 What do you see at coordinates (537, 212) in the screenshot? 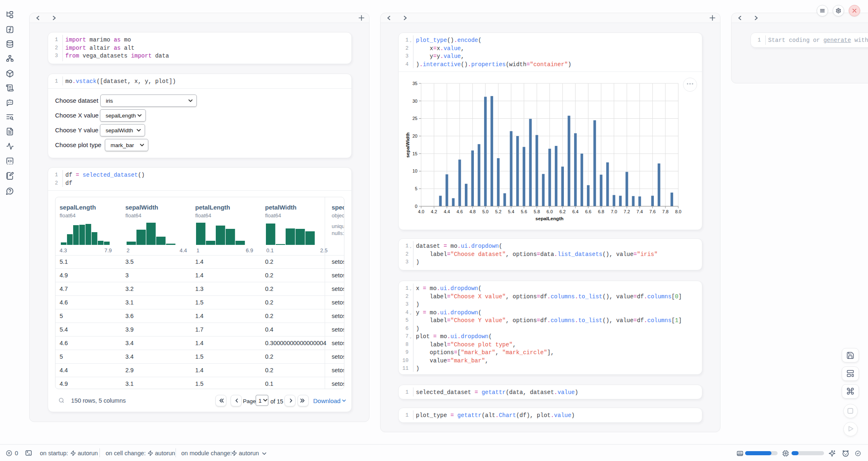
I see `svg-text: 5.8` at bounding box center [537, 212].